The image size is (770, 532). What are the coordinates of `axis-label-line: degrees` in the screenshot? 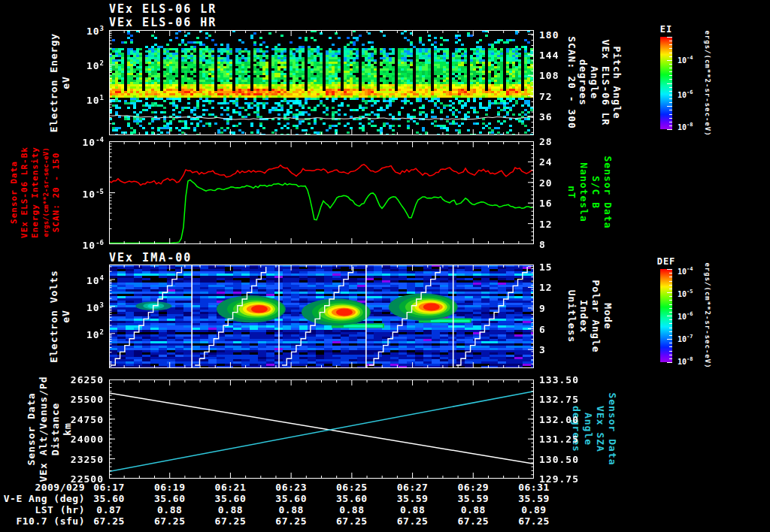 It's located at (584, 83).